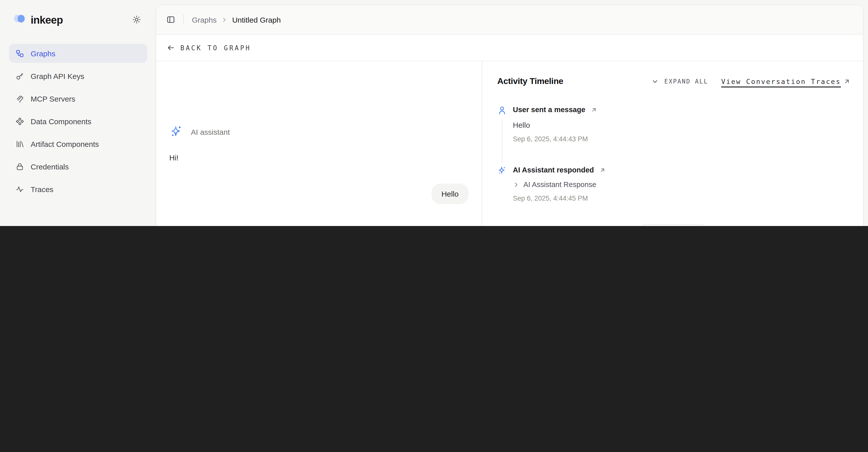 Image resolution: width=868 pixels, height=452 pixels. Describe the element at coordinates (78, 167) in the screenshot. I see `sidebar-item-credentials: Credentials` at that location.